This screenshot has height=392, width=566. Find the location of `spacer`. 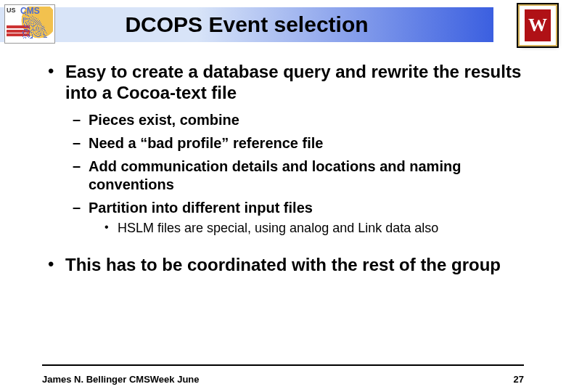

spacer is located at coordinates (290, 246).